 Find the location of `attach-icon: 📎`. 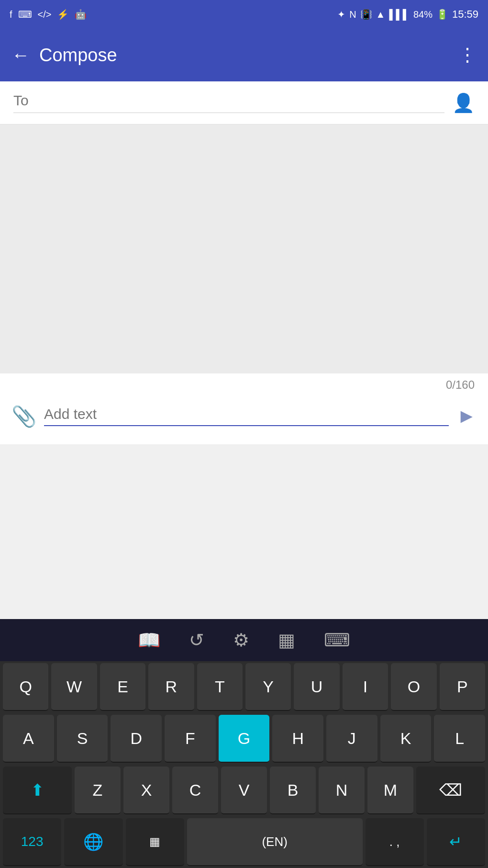

attach-icon: 📎 is located at coordinates (24, 417).